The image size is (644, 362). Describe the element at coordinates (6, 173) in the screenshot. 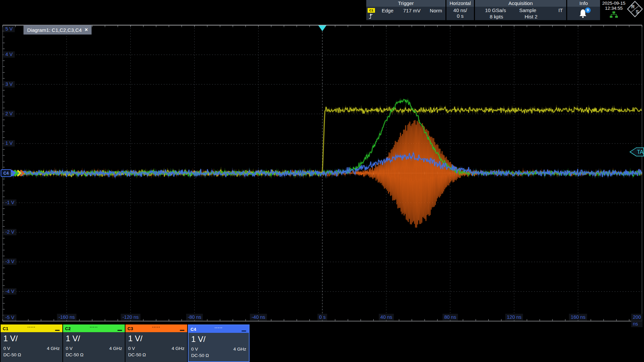

I see `svg-text: C4` at that location.